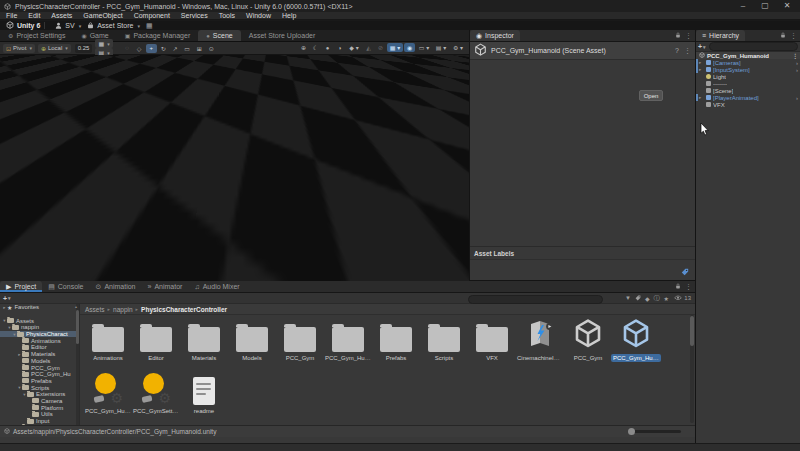  I want to click on grid-increment-field: 0.25, so click(84, 48).